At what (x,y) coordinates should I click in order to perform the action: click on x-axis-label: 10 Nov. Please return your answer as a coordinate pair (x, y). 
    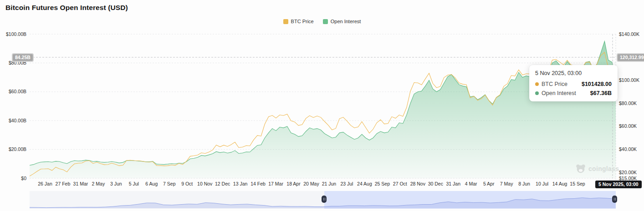
    Looking at the image, I should click on (205, 184).